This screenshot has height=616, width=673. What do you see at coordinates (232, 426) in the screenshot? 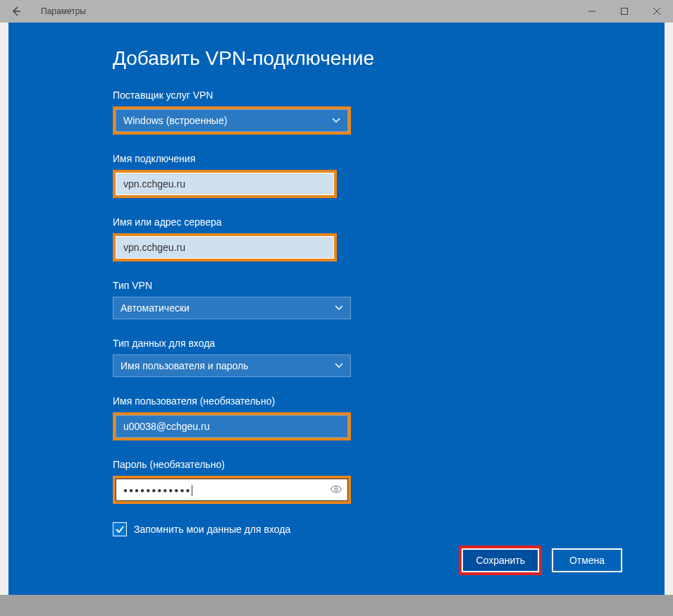
I see `highlight-annotation: u00038@cchgeu.ru` at bounding box center [232, 426].